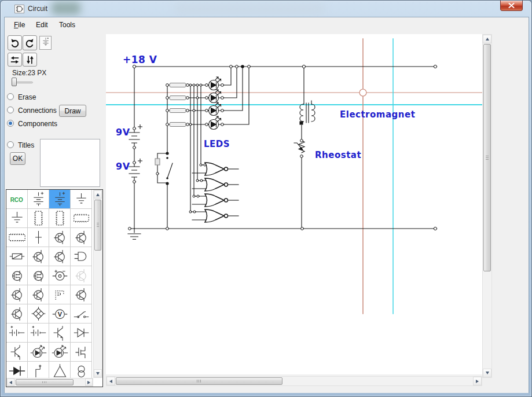 The width and height of the screenshot is (532, 397). What do you see at coordinates (512, 6) in the screenshot?
I see `close-button` at bounding box center [512, 6].